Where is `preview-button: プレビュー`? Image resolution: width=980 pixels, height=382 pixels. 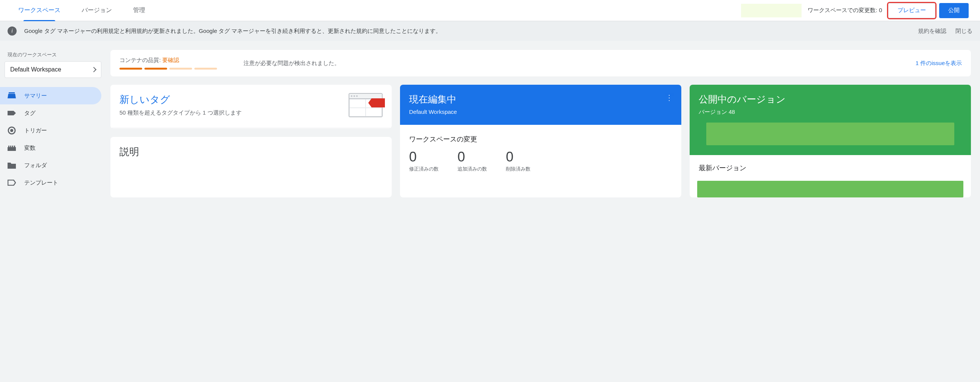 preview-button: プレビュー is located at coordinates (912, 11).